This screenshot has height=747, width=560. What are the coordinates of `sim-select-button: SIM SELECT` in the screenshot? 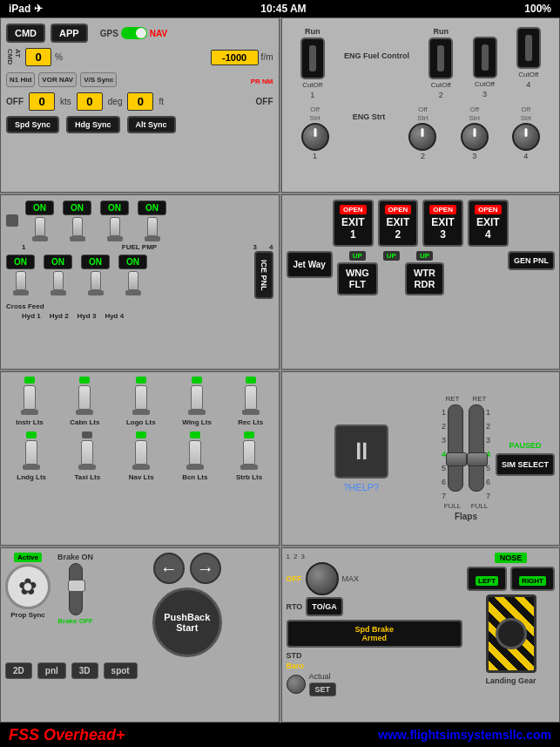 It's located at (525, 465).